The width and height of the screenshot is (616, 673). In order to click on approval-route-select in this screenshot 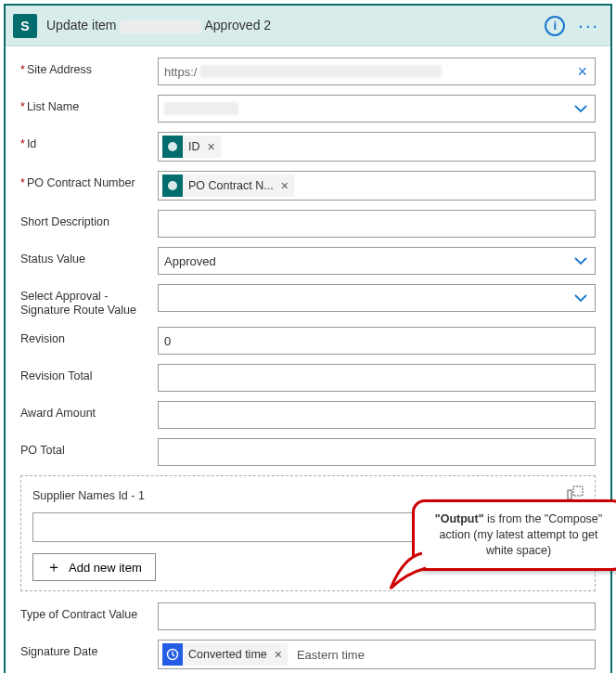, I will do `click(377, 298)`.